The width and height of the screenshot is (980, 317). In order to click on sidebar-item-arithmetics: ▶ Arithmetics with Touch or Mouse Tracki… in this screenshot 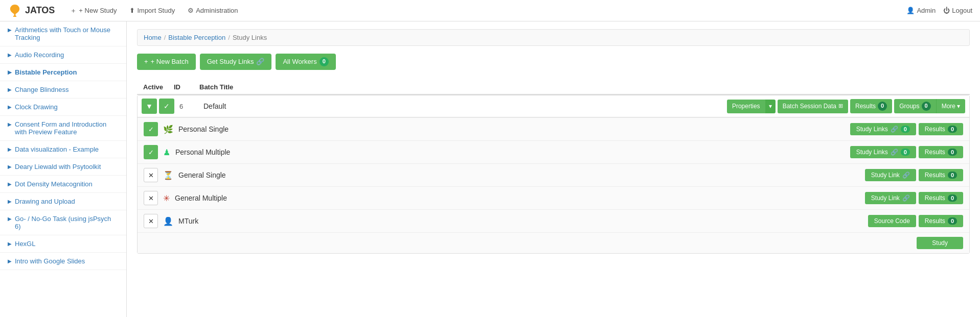, I will do `click(63, 34)`.